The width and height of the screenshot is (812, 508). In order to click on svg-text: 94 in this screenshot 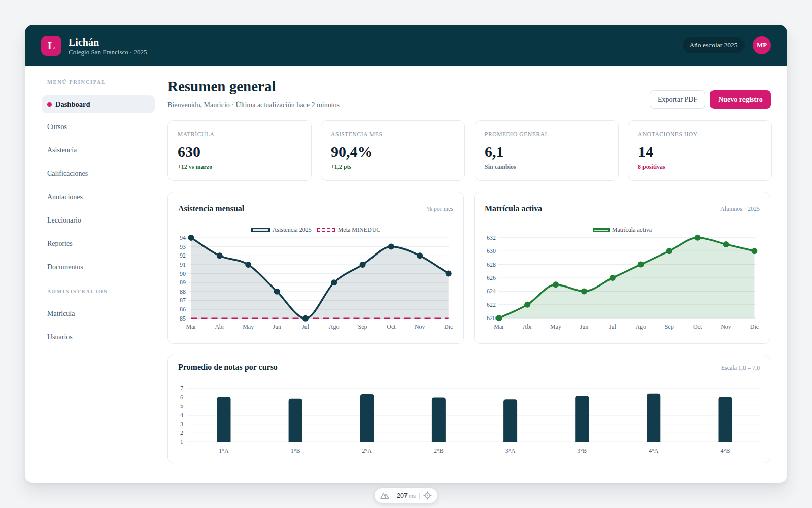, I will do `click(183, 238)`.